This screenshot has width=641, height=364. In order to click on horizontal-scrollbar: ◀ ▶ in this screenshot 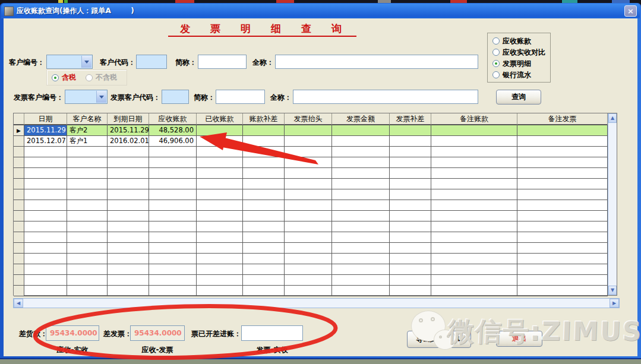, I will do `click(316, 303)`.